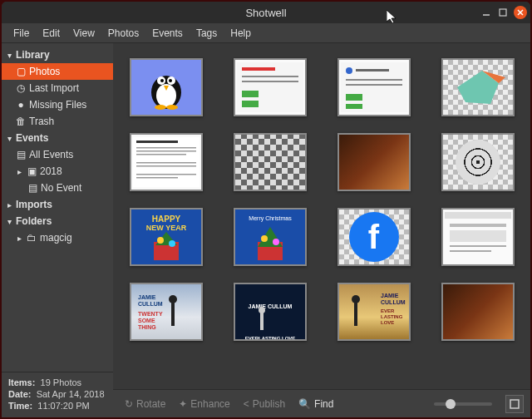 The width and height of the screenshot is (532, 419). Describe the element at coordinates (57, 188) in the screenshot. I see `tree-no-event: ▤No Event` at that location.